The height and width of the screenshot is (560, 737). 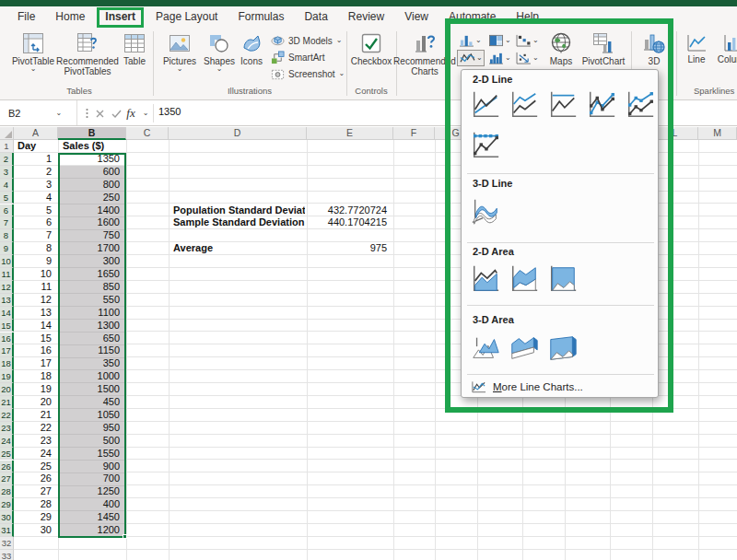 I want to click on row-header-28: 28, so click(x=7, y=492).